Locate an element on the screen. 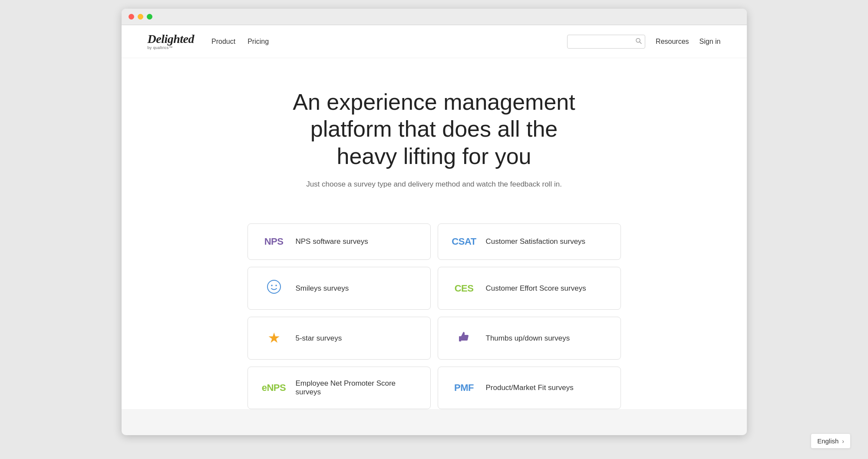 The image size is (868, 459). traffic-light-red is located at coordinates (131, 16).